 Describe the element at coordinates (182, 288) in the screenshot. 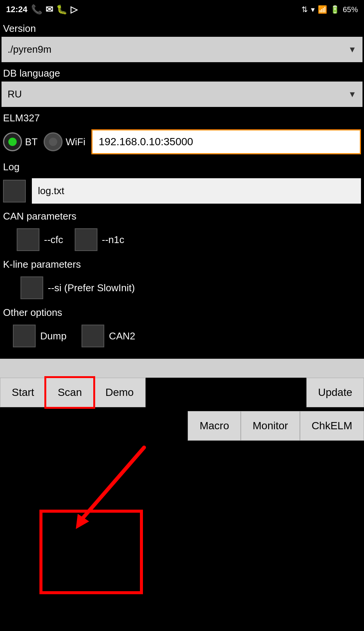

I see `kline-parameters-row: --si (Prefer SlowInit)` at that location.